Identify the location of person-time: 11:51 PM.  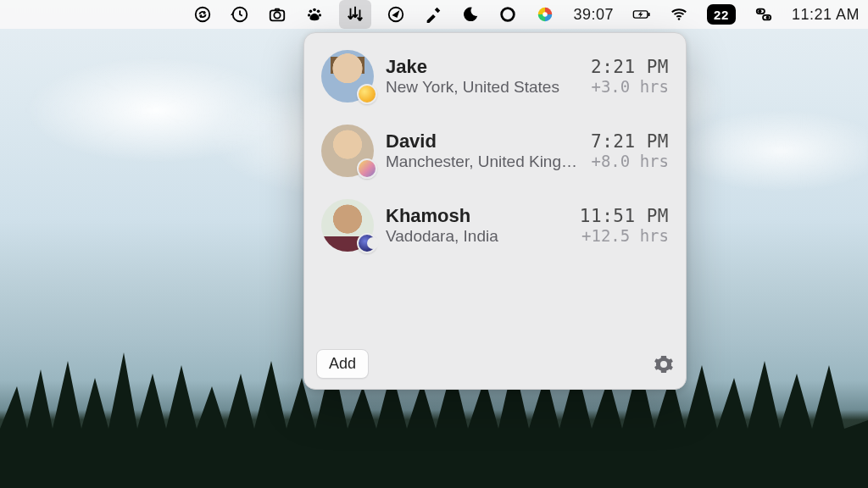
(624, 216).